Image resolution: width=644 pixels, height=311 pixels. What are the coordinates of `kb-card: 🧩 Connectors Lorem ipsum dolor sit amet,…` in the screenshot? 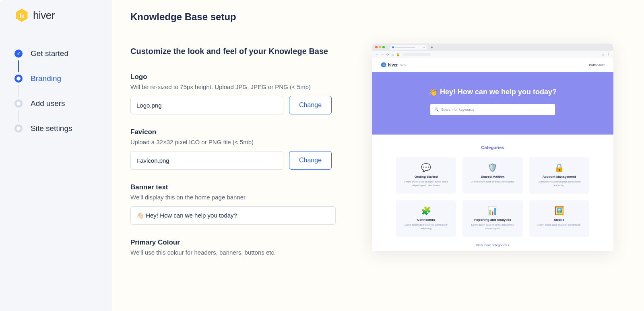 It's located at (426, 218).